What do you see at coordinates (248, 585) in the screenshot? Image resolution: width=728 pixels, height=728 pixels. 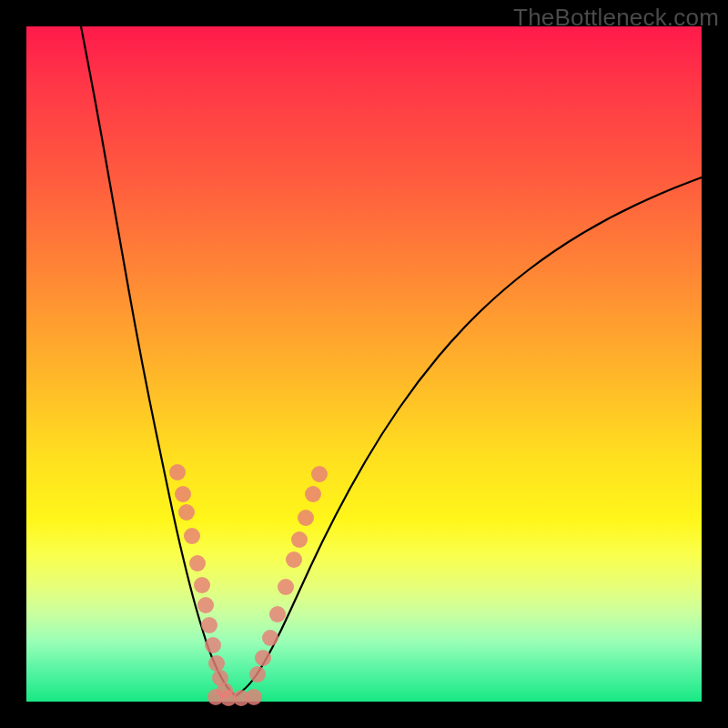 I see `marker-layer` at bounding box center [248, 585].